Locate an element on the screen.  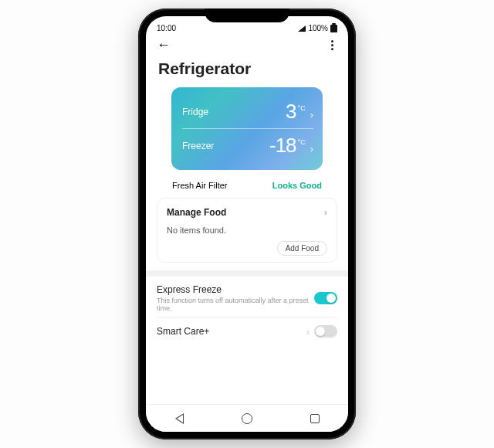
filter-status: Looks Good is located at coordinates (297, 185).